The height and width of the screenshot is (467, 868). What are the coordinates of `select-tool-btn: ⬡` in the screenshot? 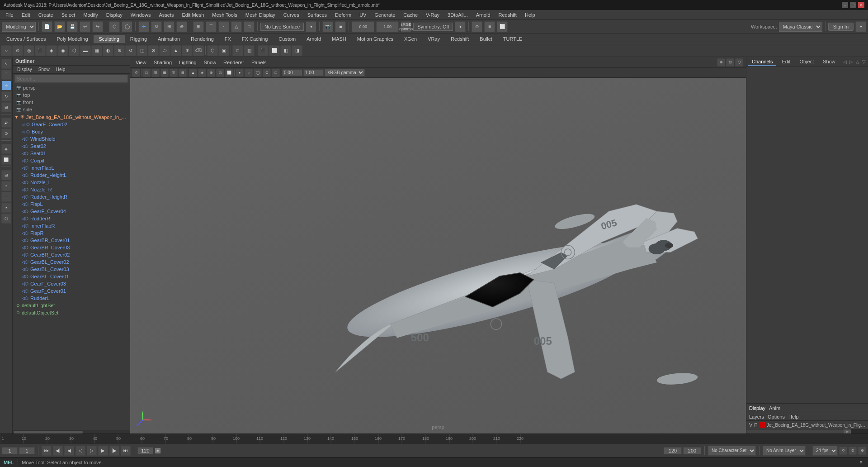 It's located at (114, 27).